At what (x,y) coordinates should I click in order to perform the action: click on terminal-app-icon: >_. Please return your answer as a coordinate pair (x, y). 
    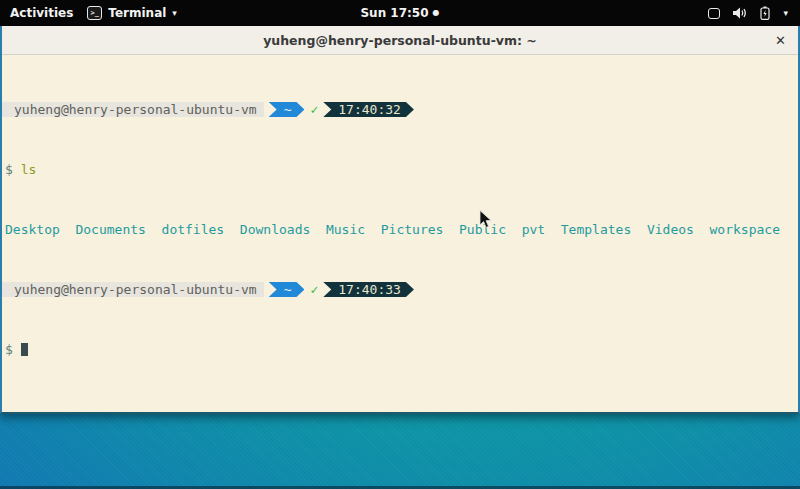
    Looking at the image, I should click on (94, 13).